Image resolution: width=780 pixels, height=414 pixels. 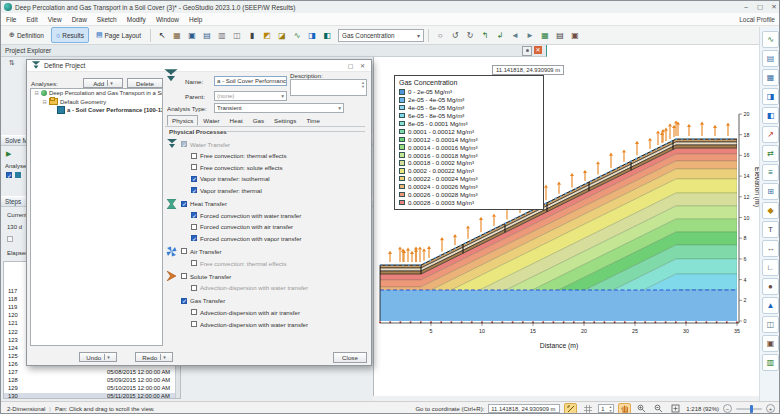 I want to click on zoom-prev-icon: ◄, so click(x=515, y=35).